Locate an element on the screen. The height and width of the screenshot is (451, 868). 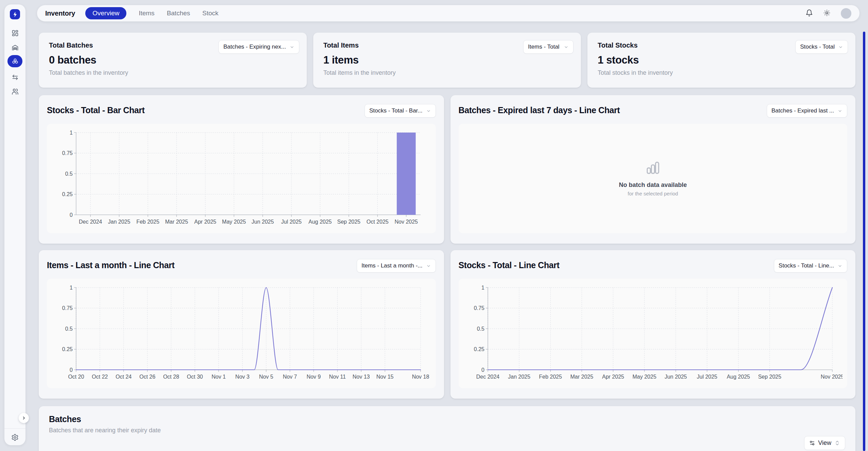
transfer-arrows-icon is located at coordinates (15, 77).